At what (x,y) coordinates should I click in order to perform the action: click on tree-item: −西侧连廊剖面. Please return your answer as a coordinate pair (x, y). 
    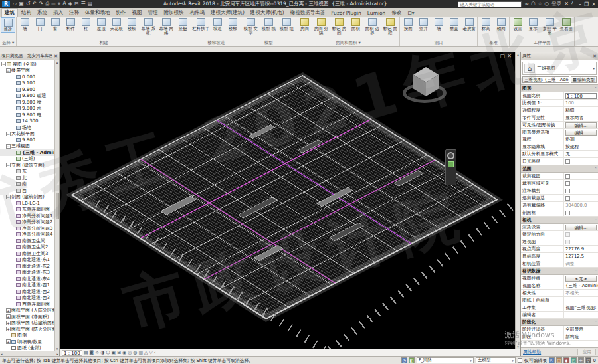
    Looking at the image, I should click on (27, 304).